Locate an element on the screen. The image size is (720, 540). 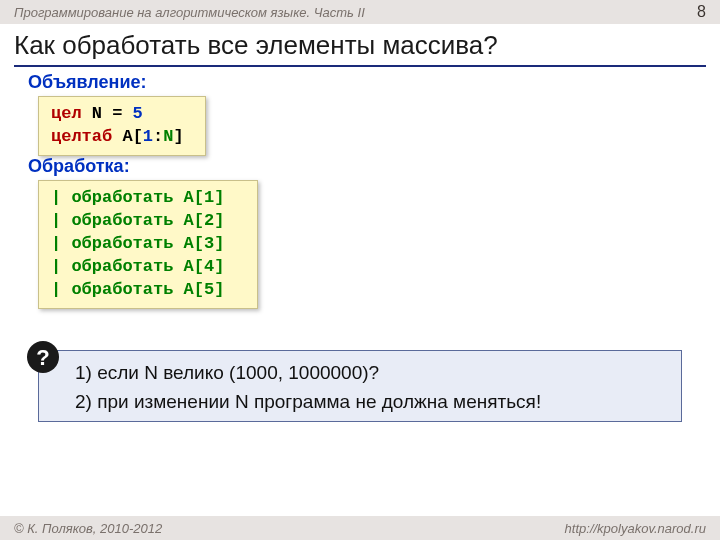
question-line: 2) при изменении N программа не должна м… is located at coordinates (369, 402).